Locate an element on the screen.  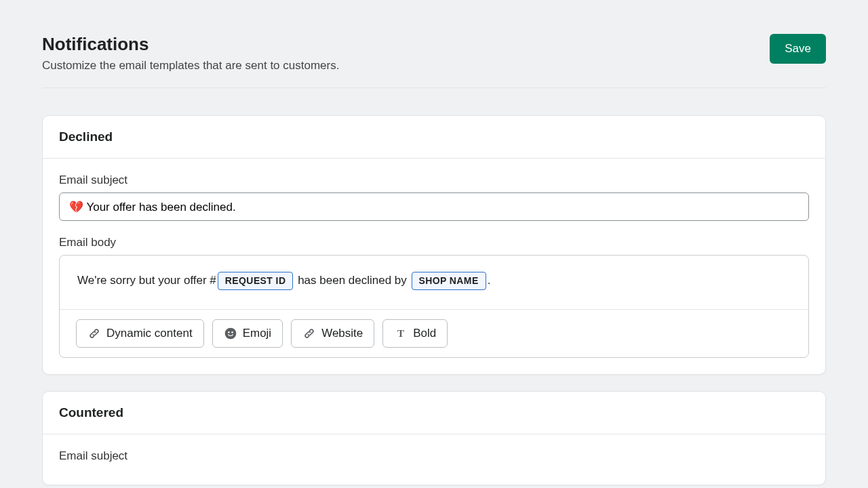
svg-text: T is located at coordinates (401, 333).